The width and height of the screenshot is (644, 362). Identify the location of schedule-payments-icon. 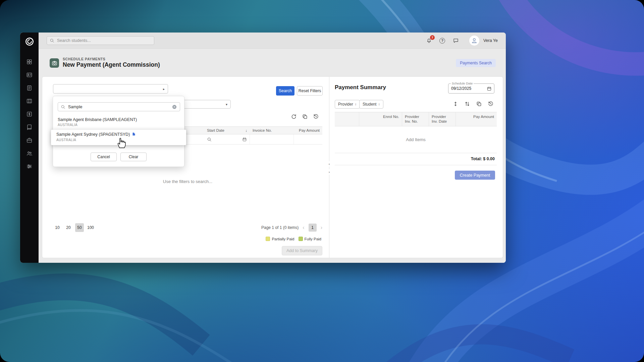
(54, 63).